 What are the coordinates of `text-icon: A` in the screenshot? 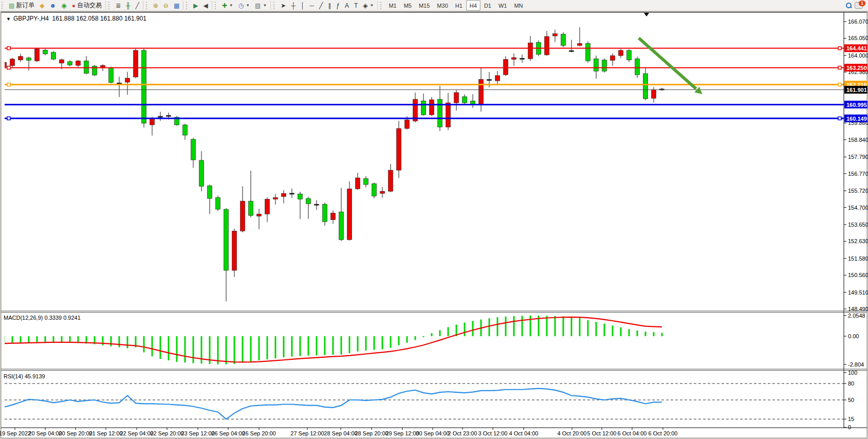 It's located at (347, 6).